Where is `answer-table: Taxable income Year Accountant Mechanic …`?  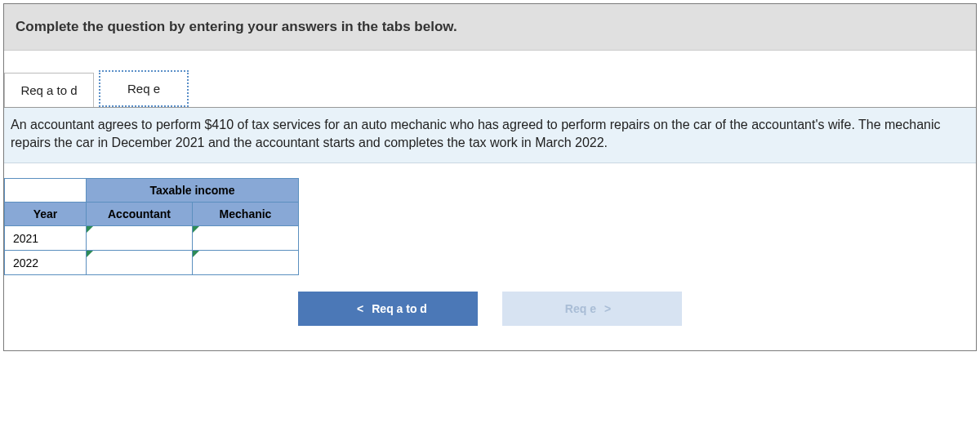
answer-table: Taxable income Year Accountant Mechanic … is located at coordinates (152, 227).